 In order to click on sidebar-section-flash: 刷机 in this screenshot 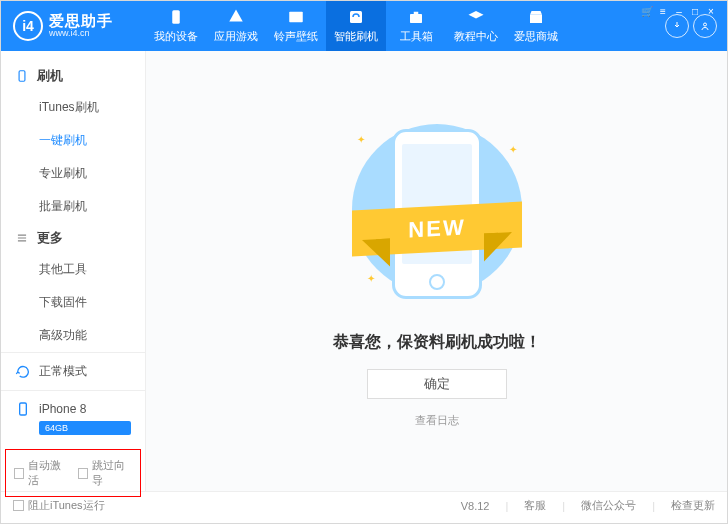, I will do `click(73, 76)`.